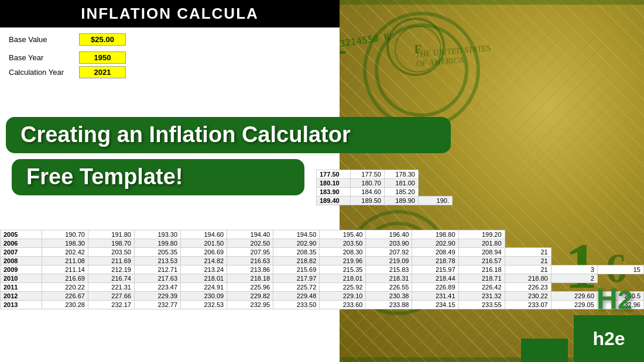  I want to click on year-cell: 2013, so click(21, 305).